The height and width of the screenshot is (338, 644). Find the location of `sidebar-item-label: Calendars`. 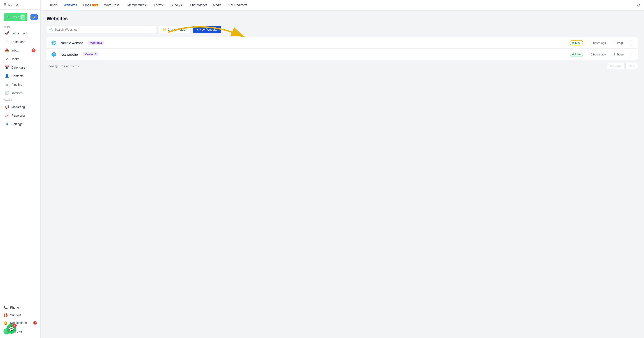

sidebar-item-label: Calendars is located at coordinates (18, 68).